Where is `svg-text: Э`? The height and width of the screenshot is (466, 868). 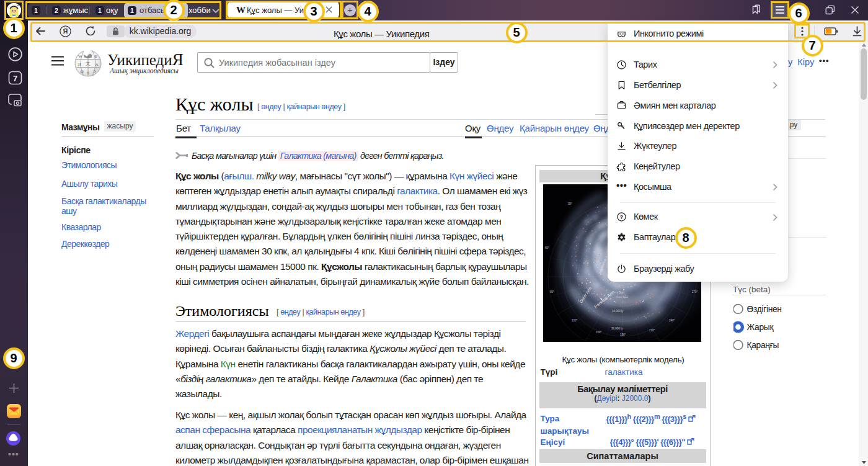
svg-text: Э is located at coordinates (94, 71).